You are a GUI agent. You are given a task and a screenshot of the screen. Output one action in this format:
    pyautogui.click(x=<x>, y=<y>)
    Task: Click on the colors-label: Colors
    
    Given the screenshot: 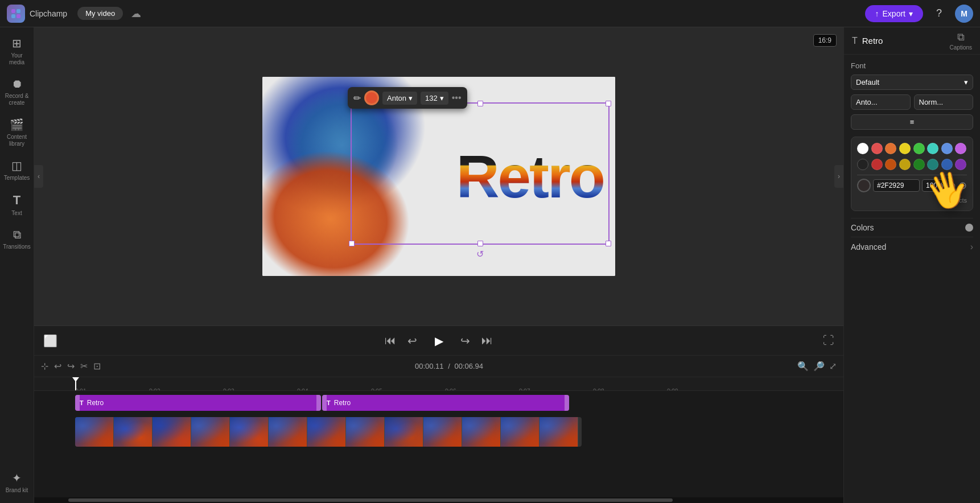 What is the action you would take?
    pyautogui.click(x=862, y=228)
    